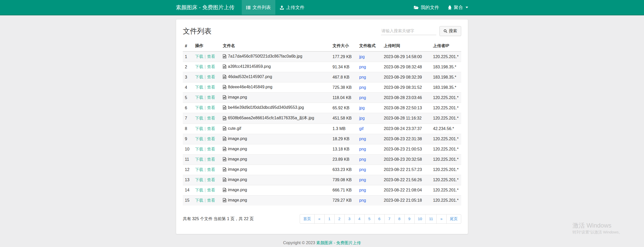  I want to click on filename-text: 6508b65aea2e866145cfc1a8176335a_副本.jpg, so click(271, 118).